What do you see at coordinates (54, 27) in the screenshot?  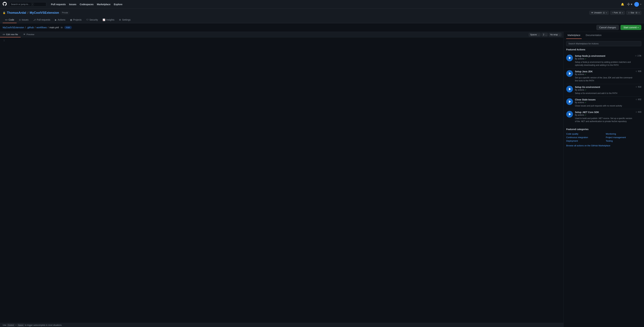 I see `breadcrumb-filename: main.yml` at bounding box center [54, 27].